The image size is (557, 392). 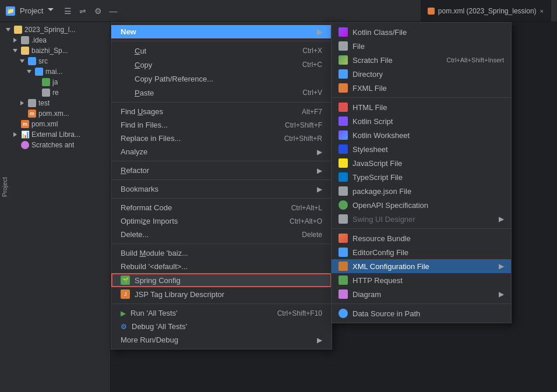 What do you see at coordinates (98, 11) in the screenshot?
I see `toolbar-settings-icon: ⚙` at bounding box center [98, 11].